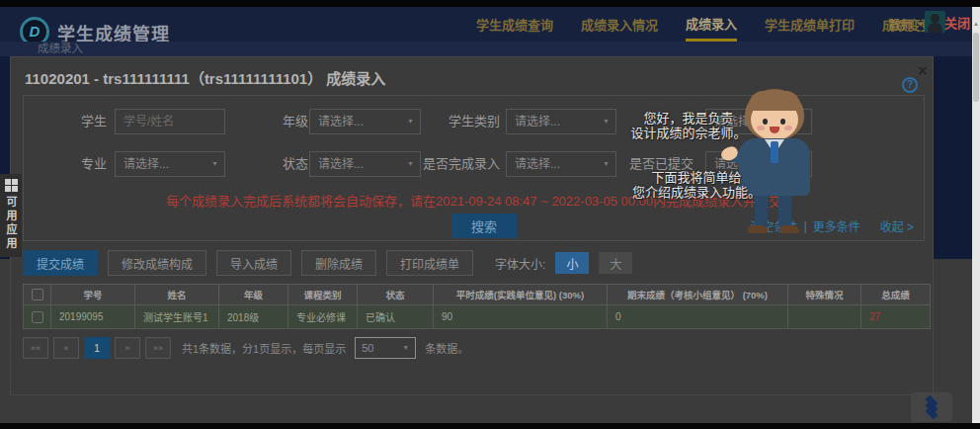  What do you see at coordinates (270, 164) in the screenshot?
I see `status-label: 状态` at bounding box center [270, 164].